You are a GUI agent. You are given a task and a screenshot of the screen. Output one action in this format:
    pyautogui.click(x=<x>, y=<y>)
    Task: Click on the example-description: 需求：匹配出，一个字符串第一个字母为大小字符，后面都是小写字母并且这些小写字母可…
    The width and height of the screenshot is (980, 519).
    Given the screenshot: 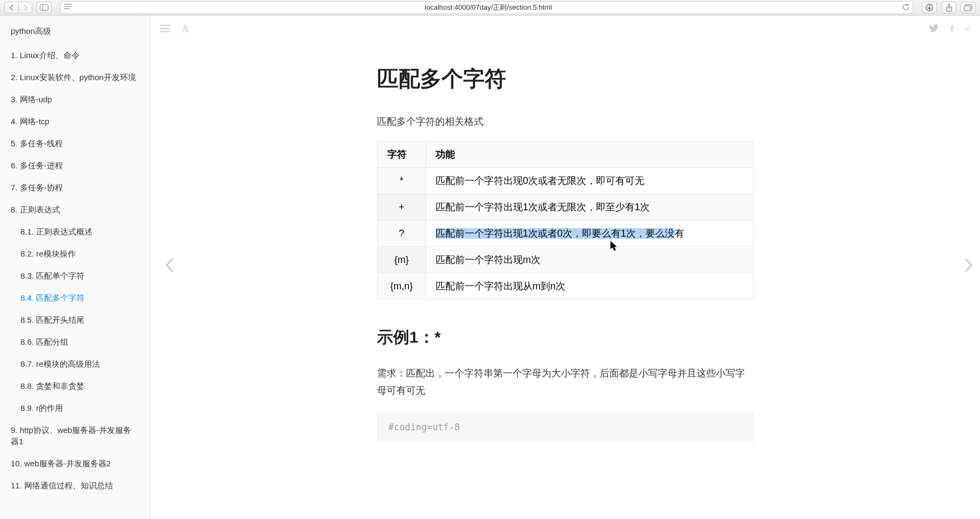 What is the action you would take?
    pyautogui.click(x=565, y=382)
    